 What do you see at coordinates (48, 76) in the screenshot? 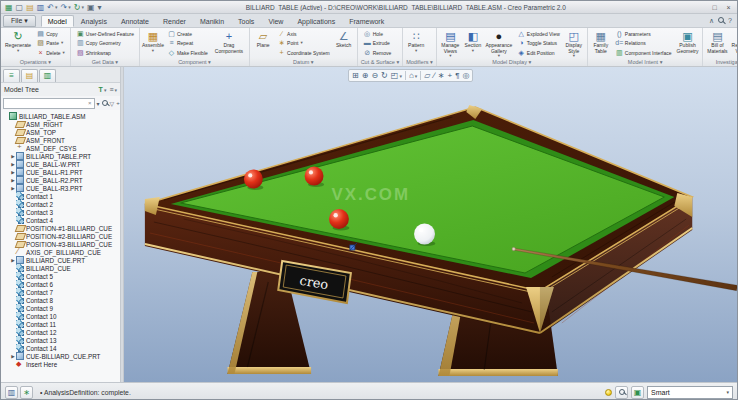
I see `favorites-tab: ▥` at bounding box center [48, 76].